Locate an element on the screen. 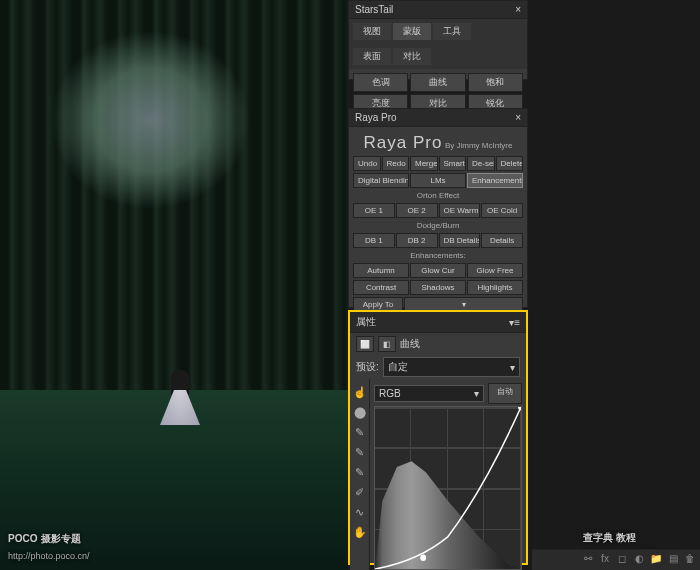 This screenshot has height=570, width=700. stars-tab: 视图 is located at coordinates (372, 32).